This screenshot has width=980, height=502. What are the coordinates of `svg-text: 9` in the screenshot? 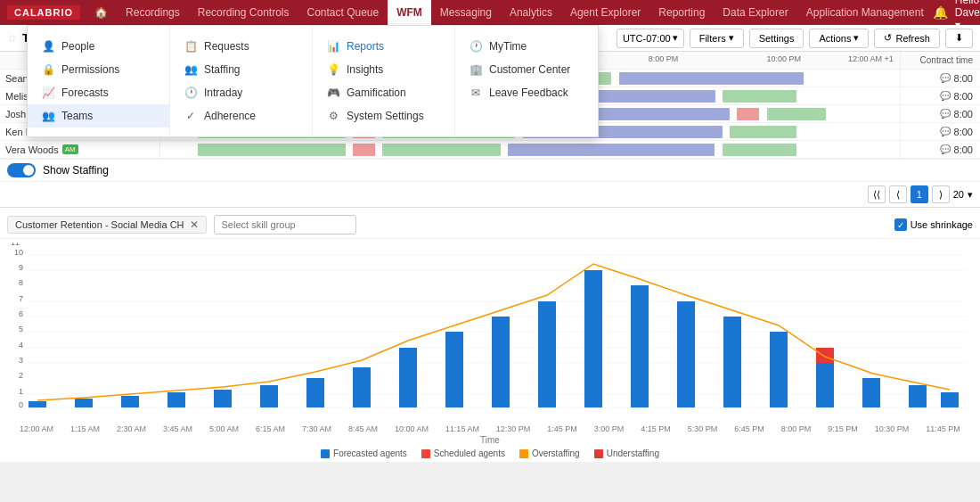 It's located at (21, 267).